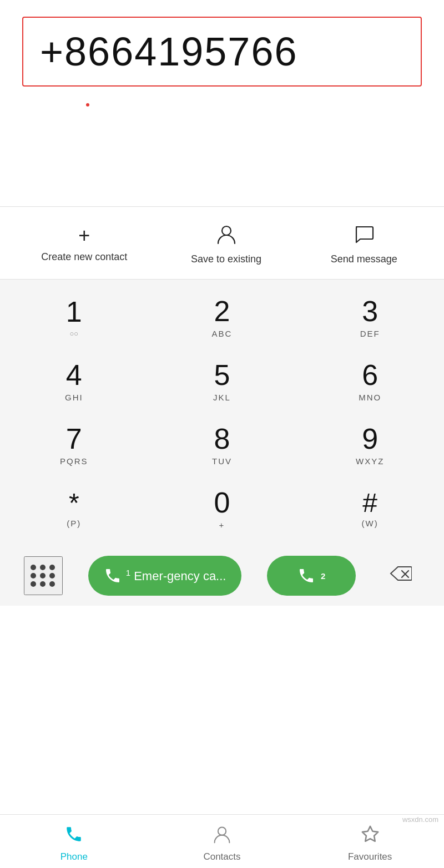 This screenshot has height=868, width=444. What do you see at coordinates (370, 844) in the screenshot?
I see `nav-favourites: Favourites` at bounding box center [370, 844].